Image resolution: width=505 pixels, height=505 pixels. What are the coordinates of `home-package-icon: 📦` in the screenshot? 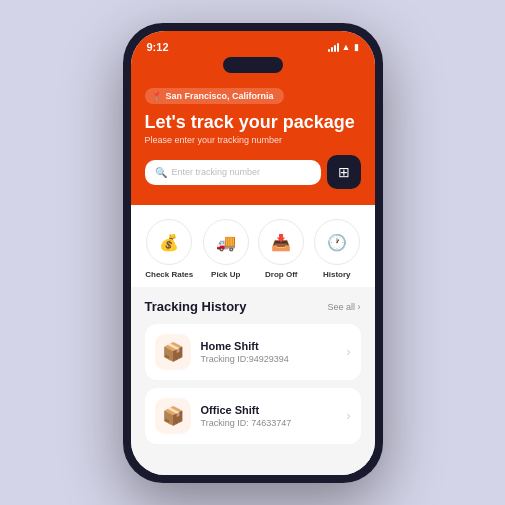 It's located at (173, 352).